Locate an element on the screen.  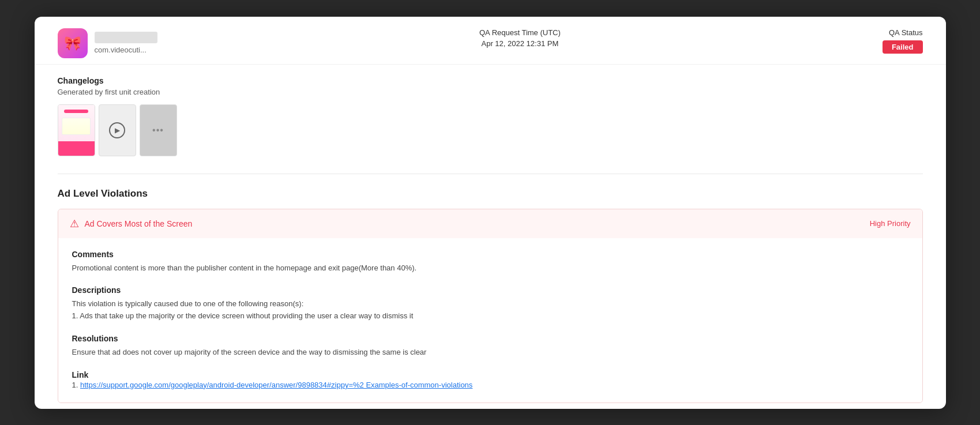
qa-status-label: QA Status is located at coordinates (903, 32).